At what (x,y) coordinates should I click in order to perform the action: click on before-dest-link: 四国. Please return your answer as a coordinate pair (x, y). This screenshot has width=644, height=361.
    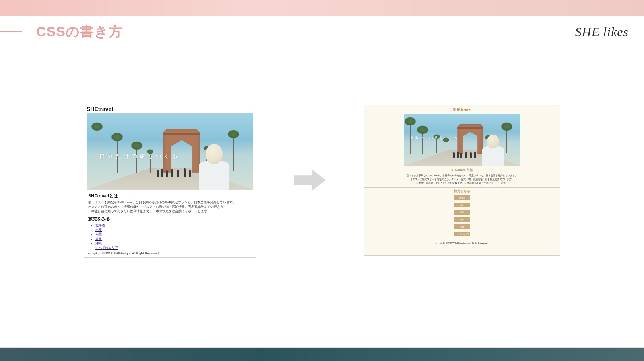
    Looking at the image, I should click on (173, 234).